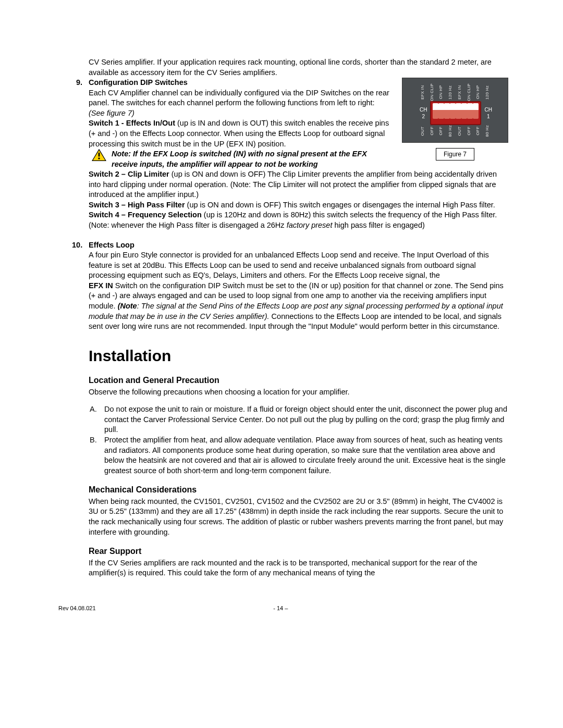  What do you see at coordinates (298, 490) in the screenshot?
I see `mech-heading: Mechanical Considerations` at bounding box center [298, 490].